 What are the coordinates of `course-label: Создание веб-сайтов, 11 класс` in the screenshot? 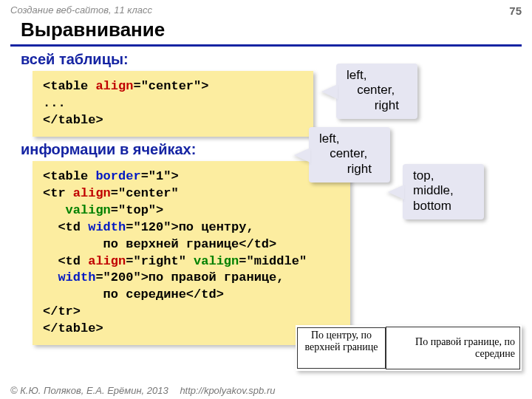 It's located at (81, 10).